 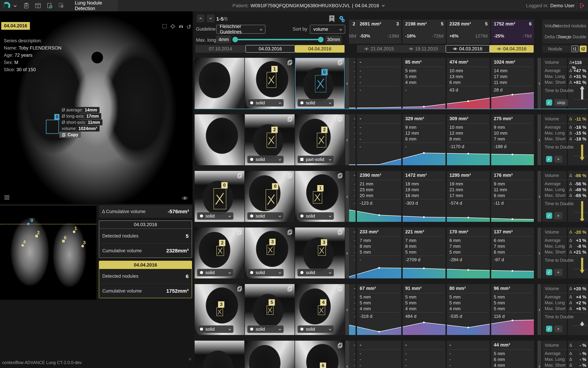 What do you see at coordinates (241, 29) in the screenshot?
I see `guideline-dropdown: Fleischner Guidelines` at bounding box center [241, 29].